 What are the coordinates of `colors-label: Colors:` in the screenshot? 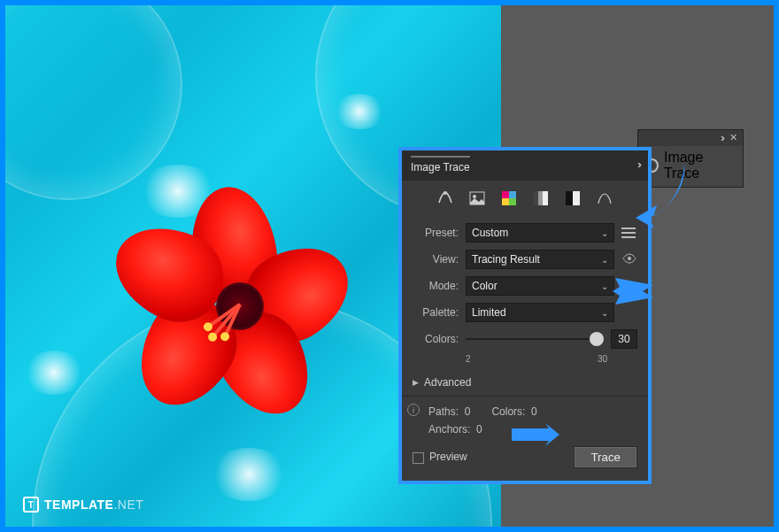 It's located at (436, 339).